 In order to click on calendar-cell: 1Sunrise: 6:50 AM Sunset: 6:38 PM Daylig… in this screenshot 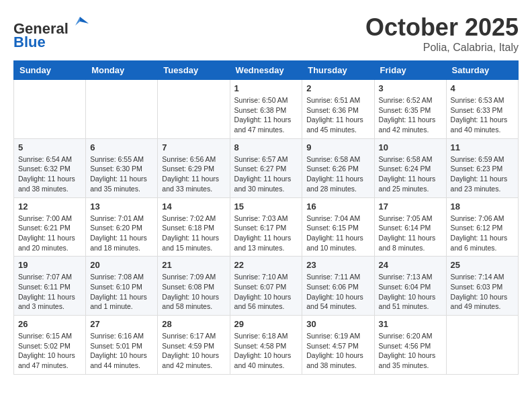, I will do `click(266, 109)`.